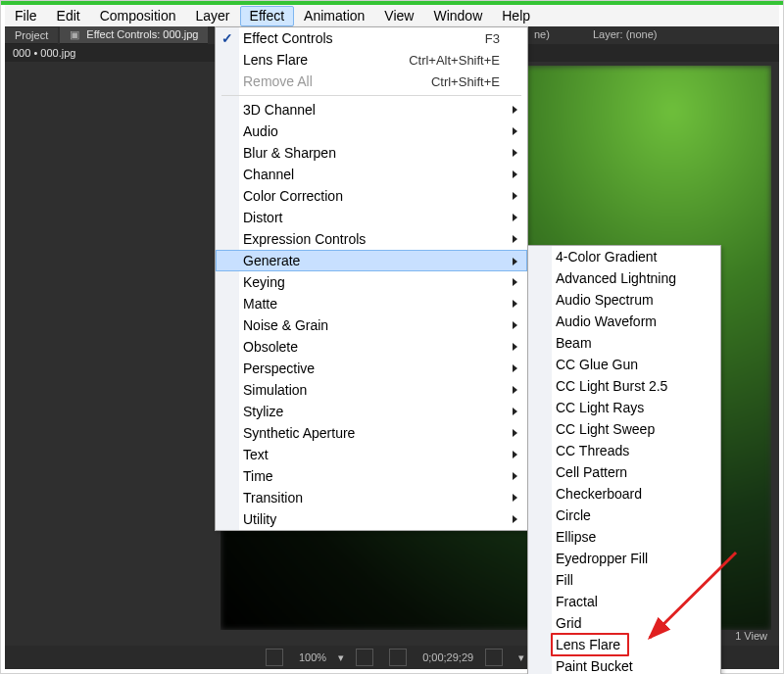  I want to click on menu-edit: Edit, so click(69, 16).